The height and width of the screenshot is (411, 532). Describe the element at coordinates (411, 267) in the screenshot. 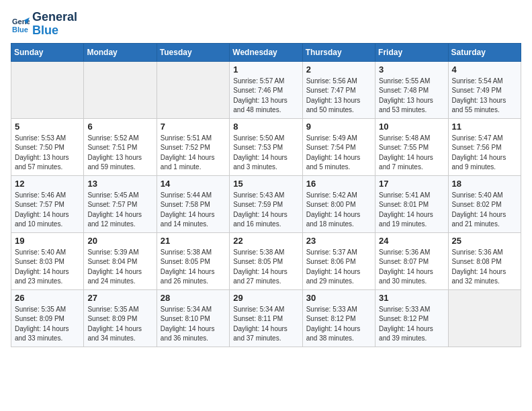

I see `day-info: Sunrise: 5:36 AMSunset: 8:07 PMDaylight:…` at that location.